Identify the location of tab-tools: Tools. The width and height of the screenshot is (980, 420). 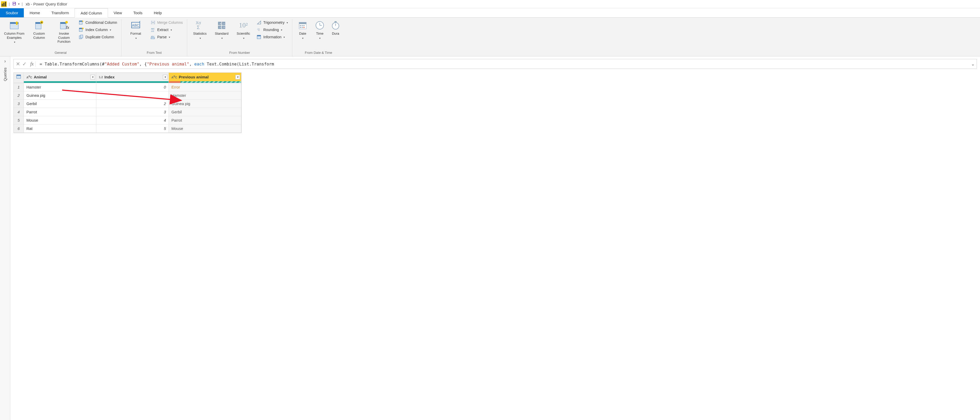
(138, 13).